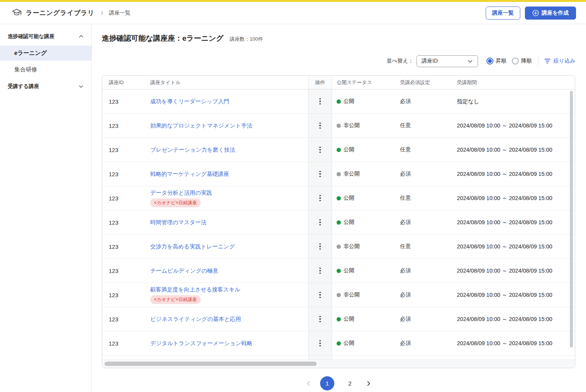  Describe the element at coordinates (522, 61) in the screenshot. I see `sort-descending-radio: 降順` at that location.